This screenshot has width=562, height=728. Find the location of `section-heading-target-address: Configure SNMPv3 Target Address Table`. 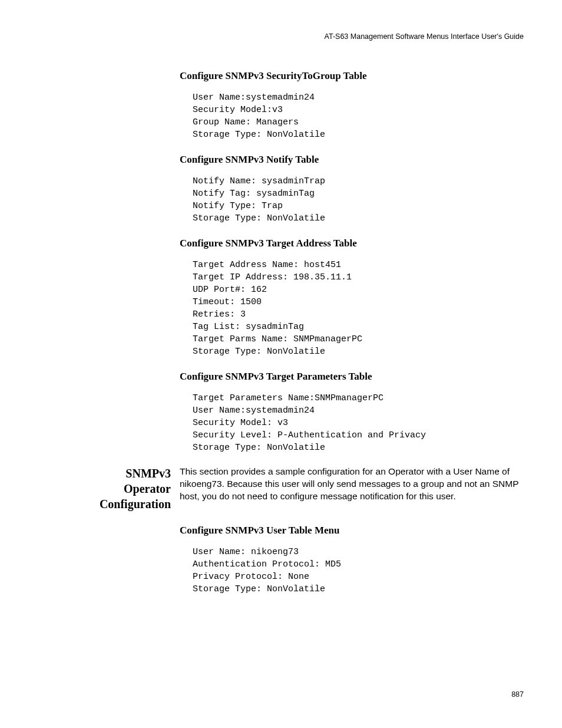

section-heading-target-address: Configure SNMPv3 Target Address Table is located at coordinates (352, 243).